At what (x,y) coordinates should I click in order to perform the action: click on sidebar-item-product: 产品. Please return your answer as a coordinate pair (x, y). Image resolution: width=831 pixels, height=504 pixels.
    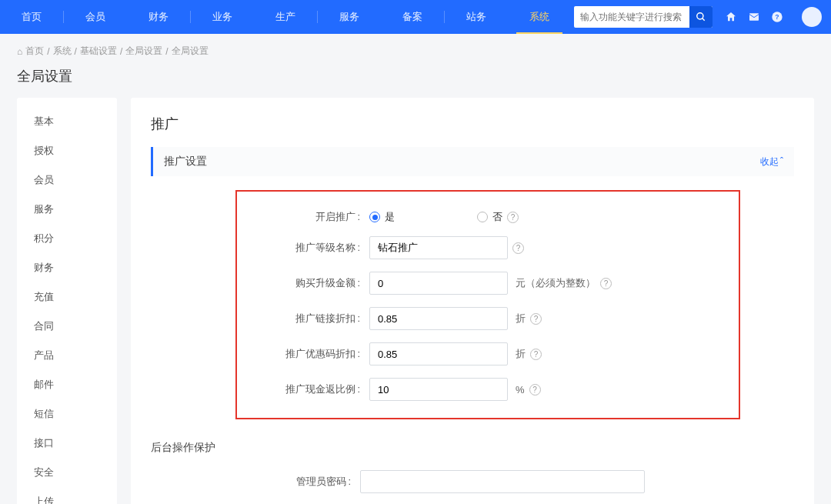
    Looking at the image, I should click on (67, 355).